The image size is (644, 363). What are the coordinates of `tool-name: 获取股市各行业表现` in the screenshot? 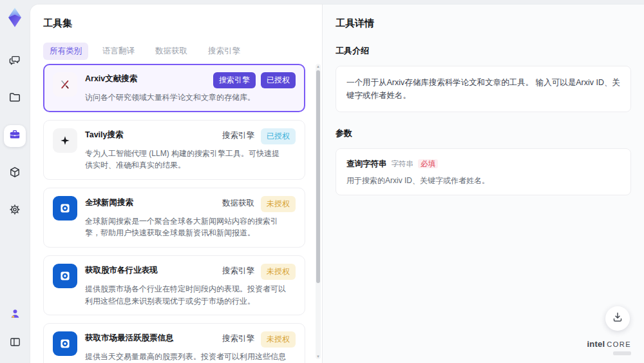 It's located at (151, 270).